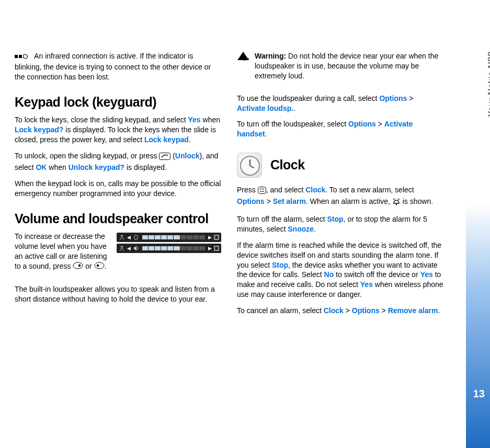 This screenshot has width=490, height=448. What do you see at coordinates (169, 248) in the screenshot?
I see `volume-bar-loudspeaker: ◀ ▶` at bounding box center [169, 248].